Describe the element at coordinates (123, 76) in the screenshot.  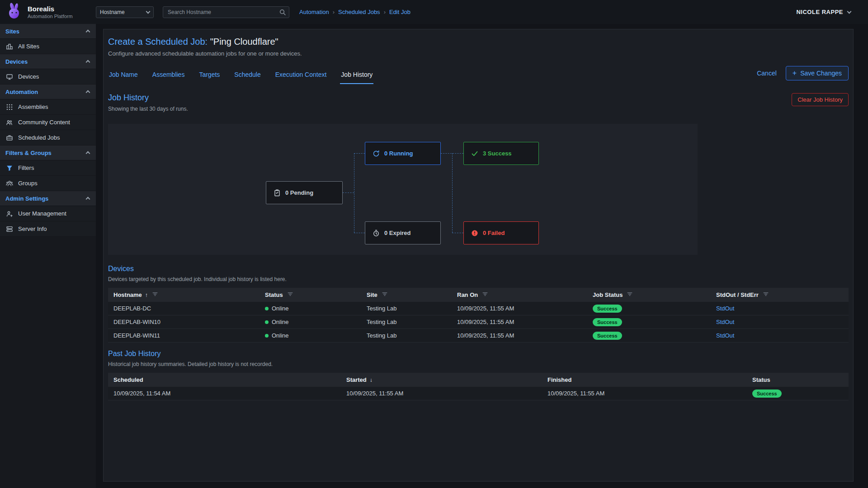
I see `tab-job-name: Job Name` at that location.